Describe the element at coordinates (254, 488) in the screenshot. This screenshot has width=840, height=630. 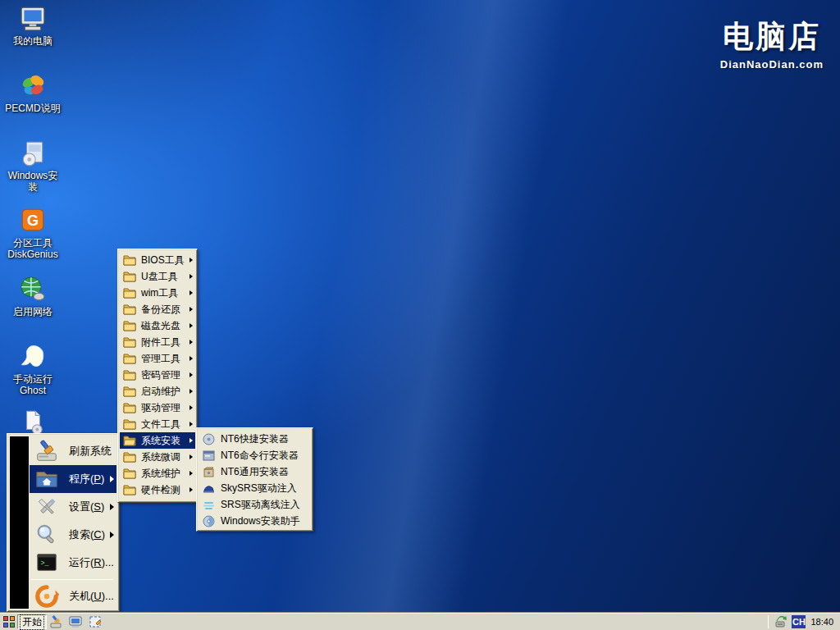
I see `install-item-skysrs-inject: SkySRS驱动注入` at that location.